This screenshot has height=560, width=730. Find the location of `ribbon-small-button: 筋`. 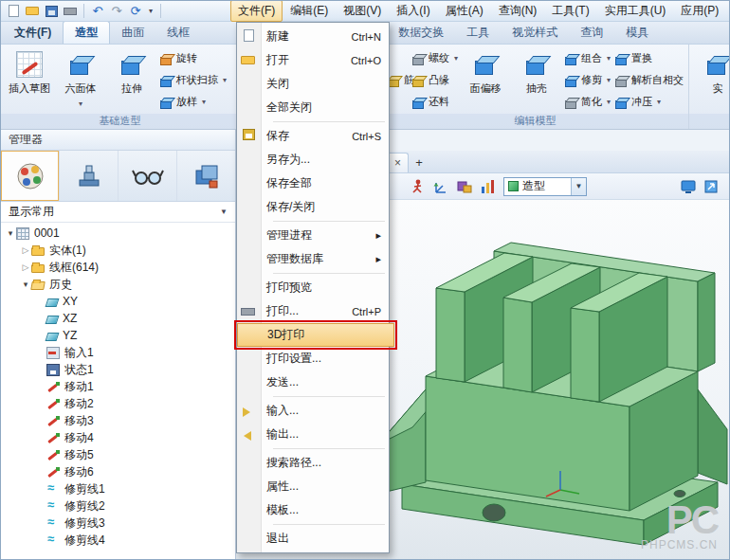

ribbon-small-button: 筋 is located at coordinates (397, 81).